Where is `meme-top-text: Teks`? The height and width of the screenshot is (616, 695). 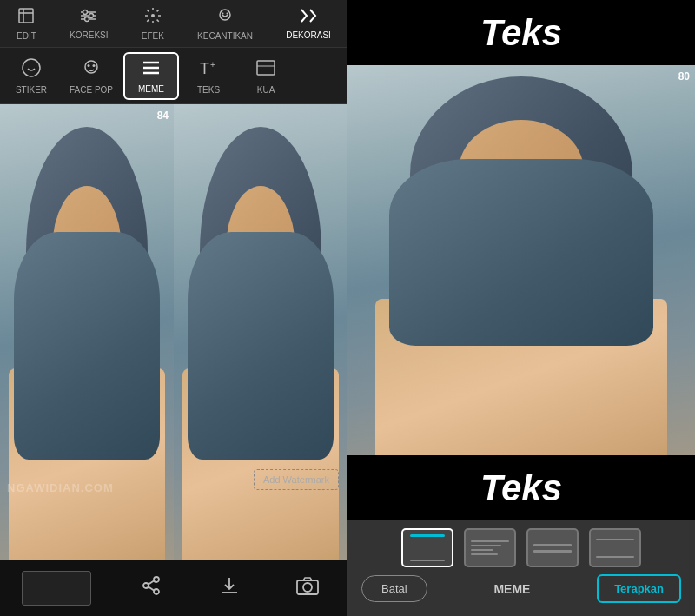
meme-top-text: Teks is located at coordinates (521, 33).